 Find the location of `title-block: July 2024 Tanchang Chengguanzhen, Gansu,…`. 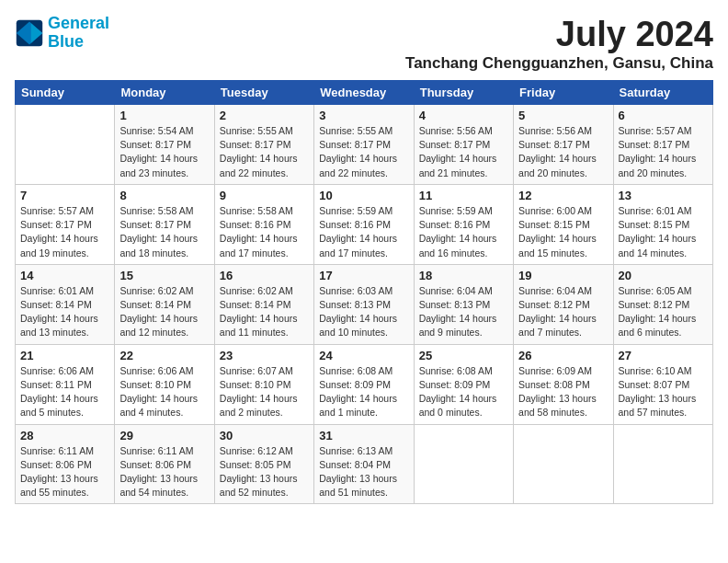

title-block: July 2024 Tanchang Chengguanzhen, Gansu,… is located at coordinates (559, 44).